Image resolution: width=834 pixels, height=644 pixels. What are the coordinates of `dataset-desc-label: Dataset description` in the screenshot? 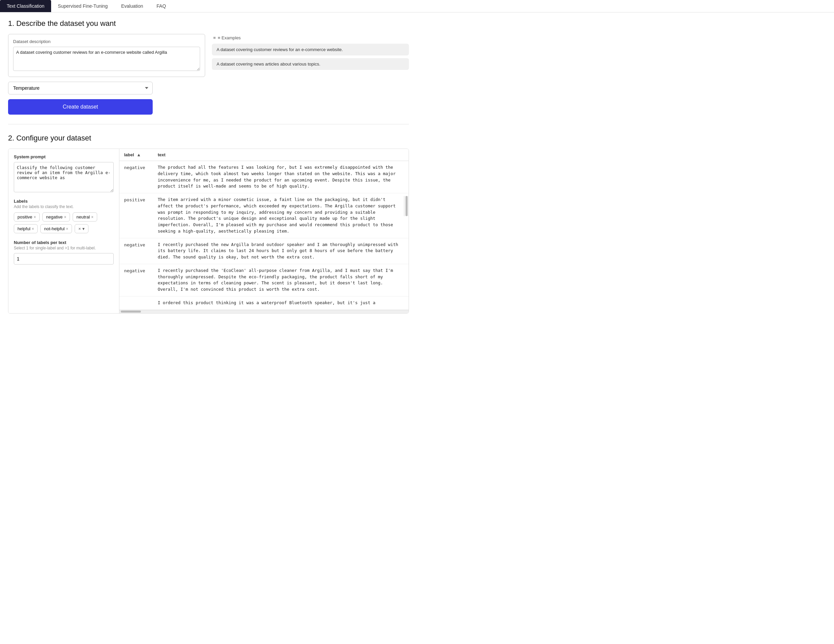 It's located at (107, 41).